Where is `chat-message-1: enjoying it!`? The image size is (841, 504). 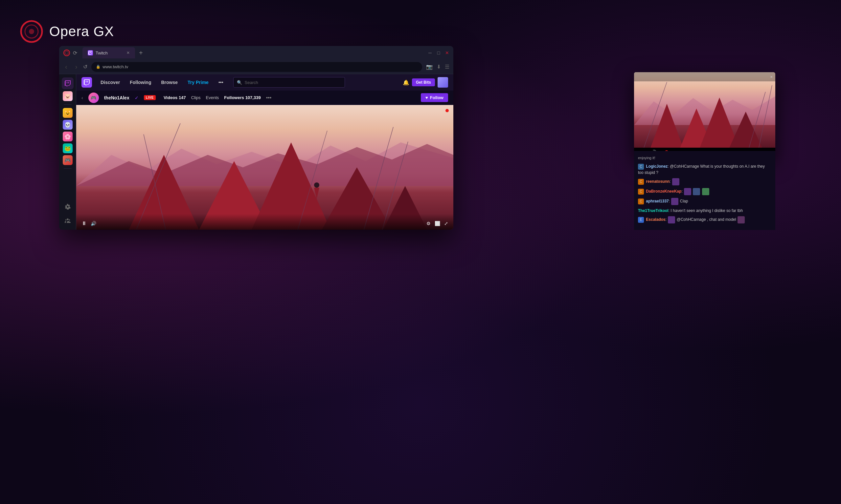
chat-message-1: enjoying it! is located at coordinates (705, 158).